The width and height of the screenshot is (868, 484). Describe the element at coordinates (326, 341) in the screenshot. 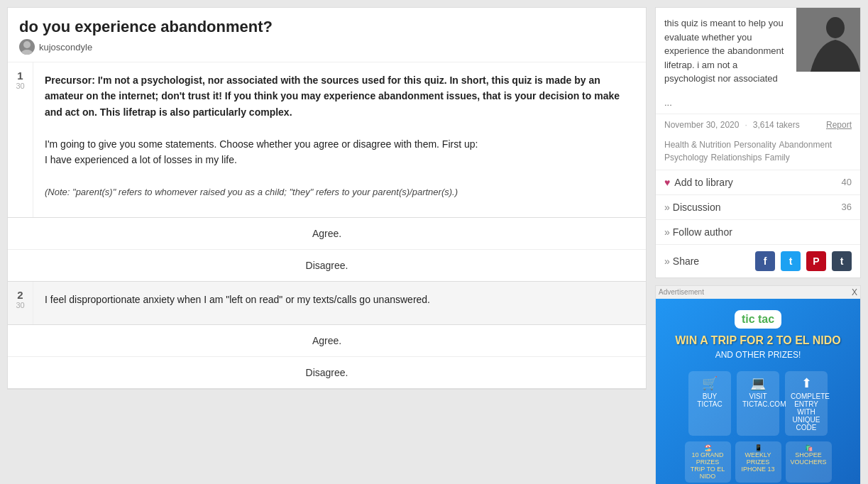

I see `q2-agree-button: Agree.` at that location.